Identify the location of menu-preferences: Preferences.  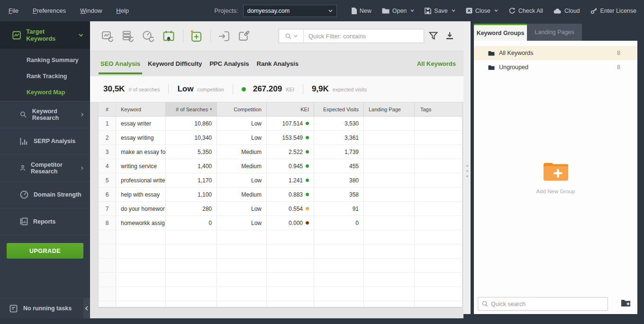
(49, 10).